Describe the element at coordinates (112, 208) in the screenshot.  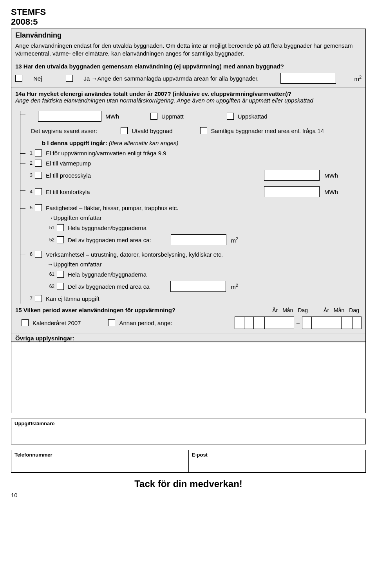
I see `item5-label: Fastighetsel – fläktar, hissar, pumpar, …` at that location.